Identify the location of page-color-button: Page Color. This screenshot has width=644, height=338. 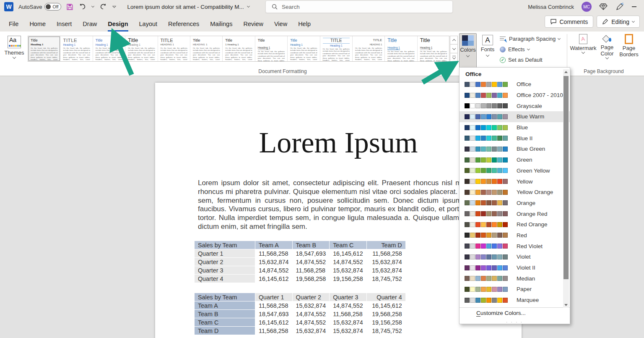
(607, 46).